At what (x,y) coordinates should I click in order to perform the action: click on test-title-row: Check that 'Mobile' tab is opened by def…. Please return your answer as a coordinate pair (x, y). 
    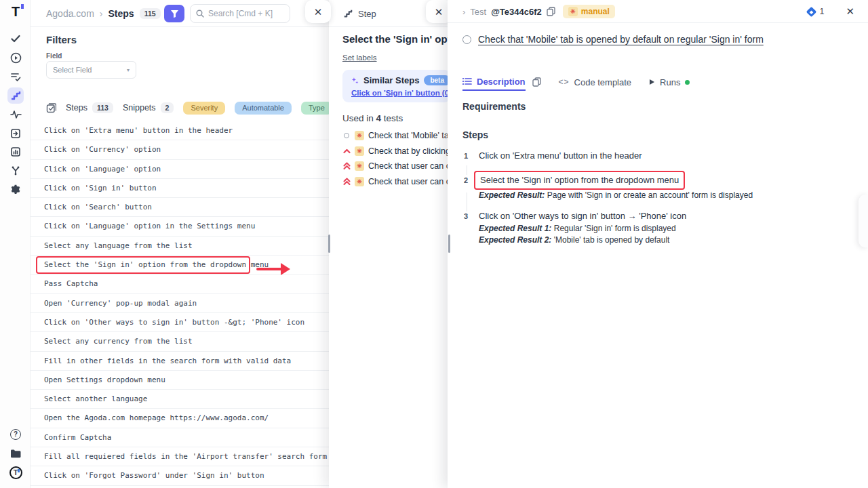
    Looking at the image, I should click on (658, 39).